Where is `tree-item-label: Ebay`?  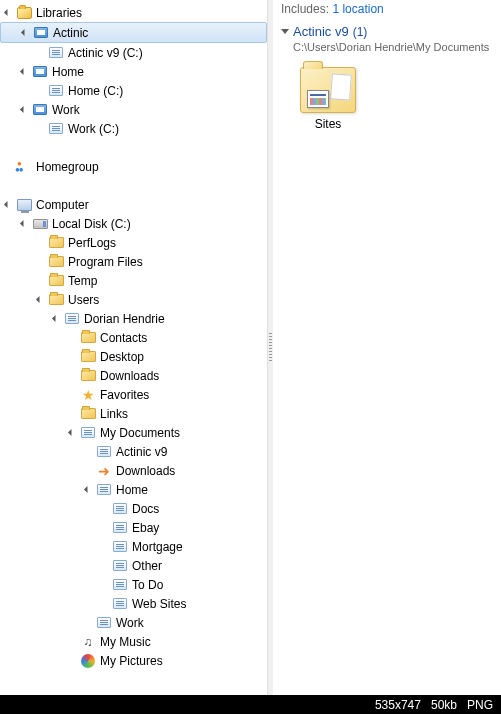
tree-item-label: Ebay is located at coordinates (146, 528).